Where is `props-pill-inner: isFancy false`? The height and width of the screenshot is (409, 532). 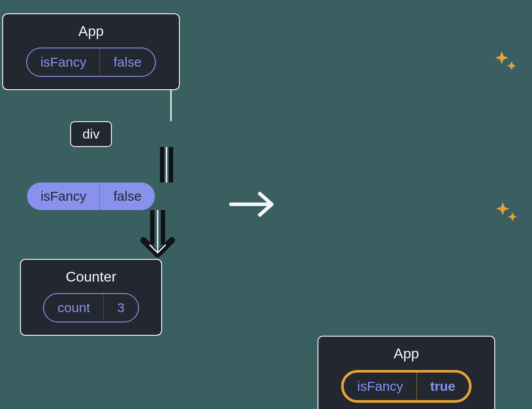
props-pill-inner: isFancy false is located at coordinates (91, 196).